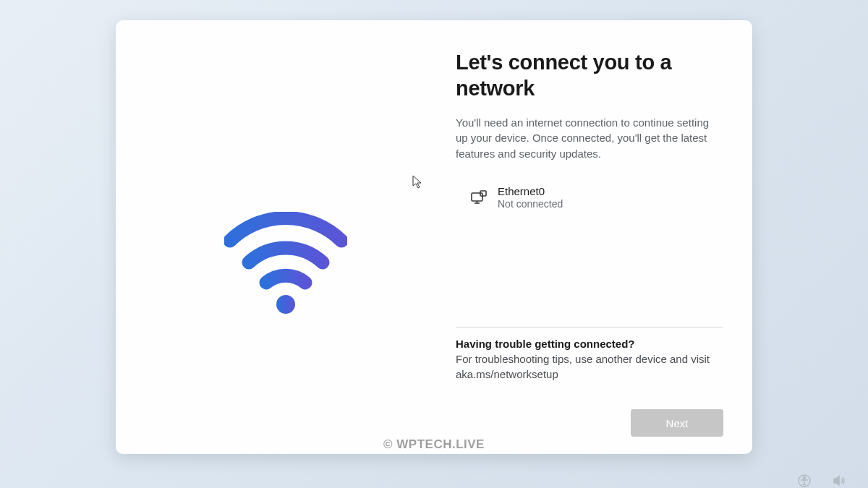 The width and height of the screenshot is (868, 488). I want to click on page-title: Let's connect you to a network, so click(590, 75).